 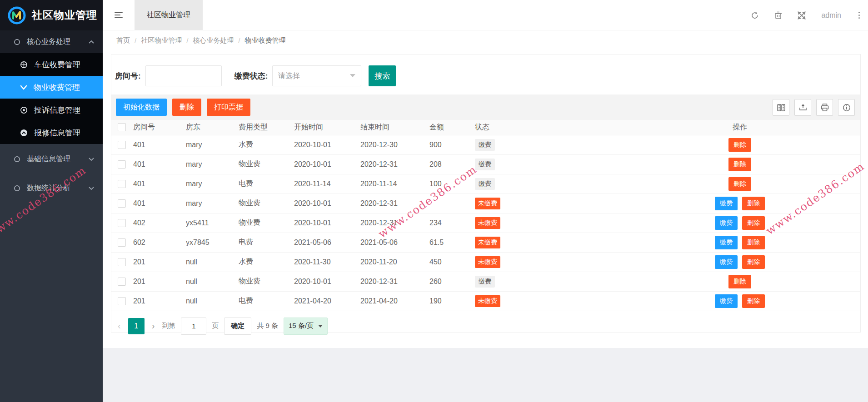 I want to click on sidebar-group-basic-info: 基础信息管理, so click(x=51, y=159).